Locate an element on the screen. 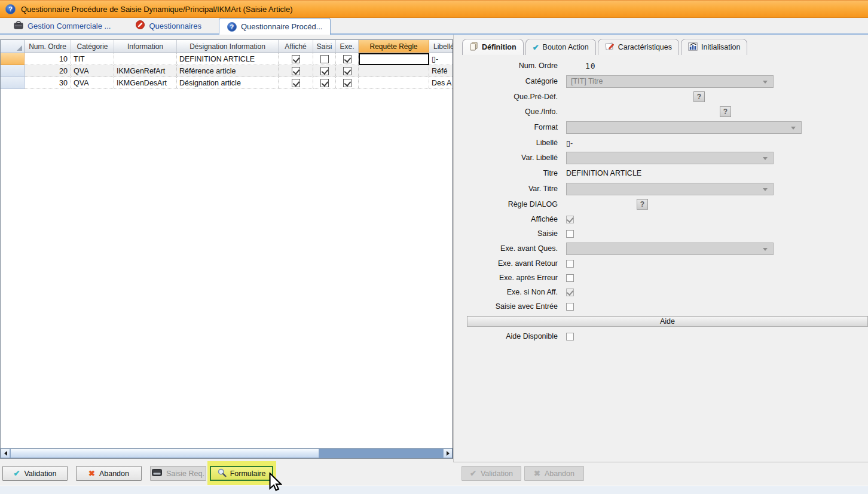  cell-libelle: Des A is located at coordinates (441, 83).